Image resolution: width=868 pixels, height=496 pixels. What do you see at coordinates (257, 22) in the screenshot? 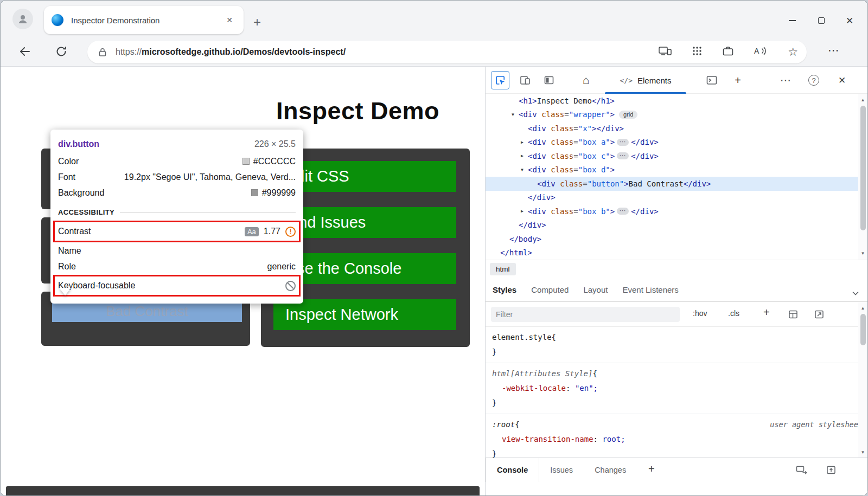
I see `new-tab-button: +` at bounding box center [257, 22].